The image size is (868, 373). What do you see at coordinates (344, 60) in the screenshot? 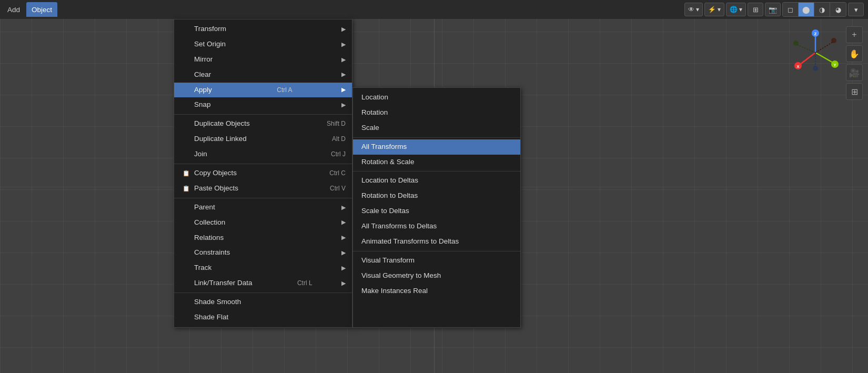
I see `arrow-mirror: ▶` at bounding box center [344, 60].